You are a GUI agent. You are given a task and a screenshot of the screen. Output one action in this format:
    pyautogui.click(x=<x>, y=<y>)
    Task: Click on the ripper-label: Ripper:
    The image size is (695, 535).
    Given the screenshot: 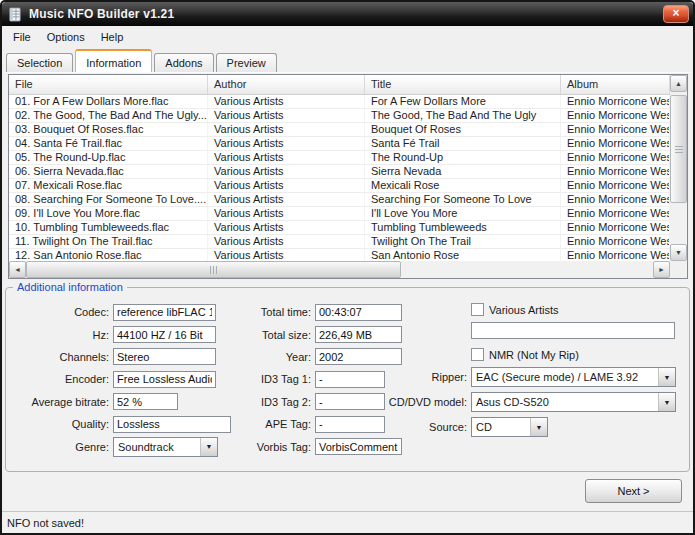 What is the action you would take?
    pyautogui.click(x=402, y=377)
    